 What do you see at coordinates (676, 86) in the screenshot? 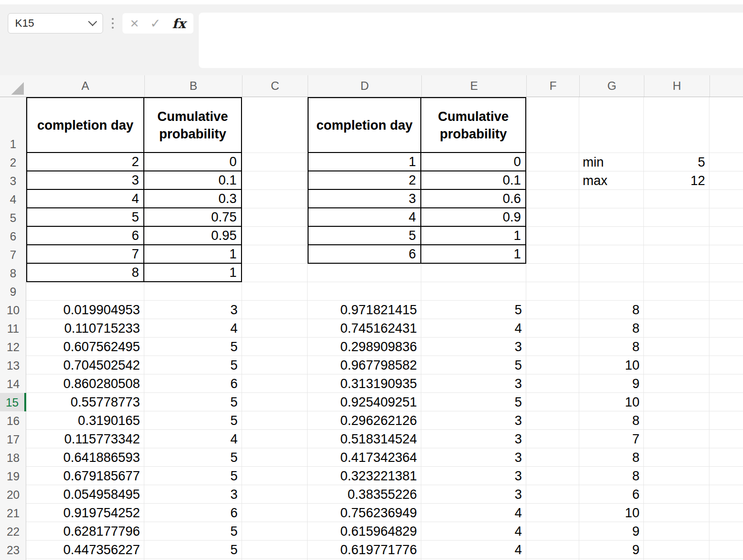
I see `column-header-H: H` at bounding box center [676, 86].